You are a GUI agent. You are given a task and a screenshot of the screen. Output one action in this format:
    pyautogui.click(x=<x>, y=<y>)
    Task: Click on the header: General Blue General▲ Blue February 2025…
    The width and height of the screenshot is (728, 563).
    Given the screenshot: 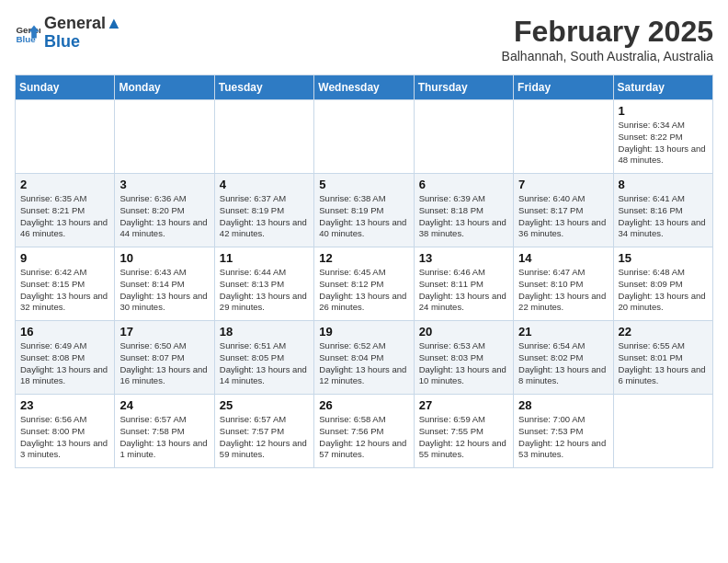 What is the action you would take?
    pyautogui.click(x=364, y=39)
    